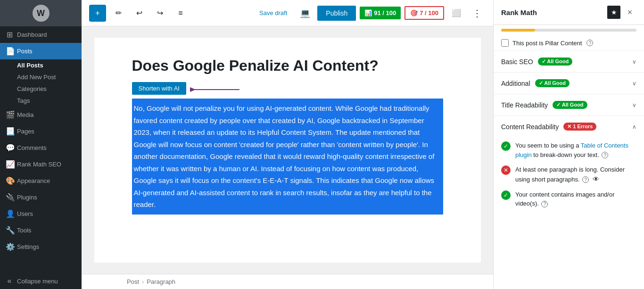 The image size is (644, 289). What do you see at coordinates (41, 35) in the screenshot?
I see `sidebar-item-dashboard: ⊞ Dashboard` at bounding box center [41, 35].